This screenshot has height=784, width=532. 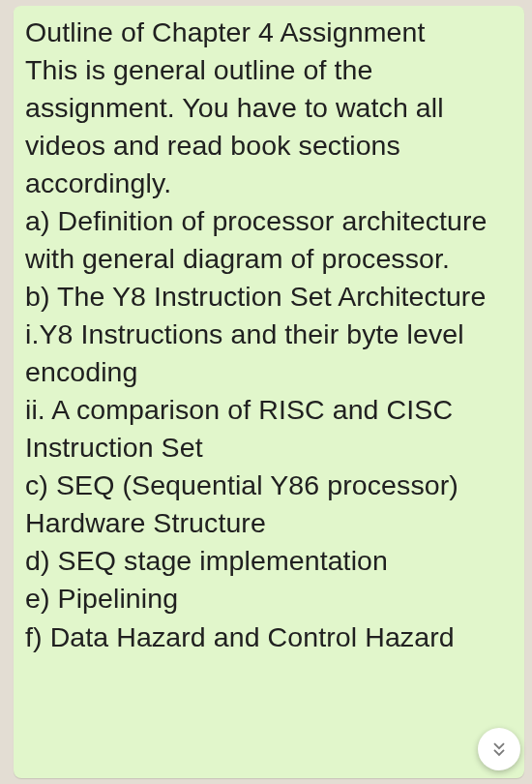 I want to click on chevrons-down-icon, so click(x=499, y=749).